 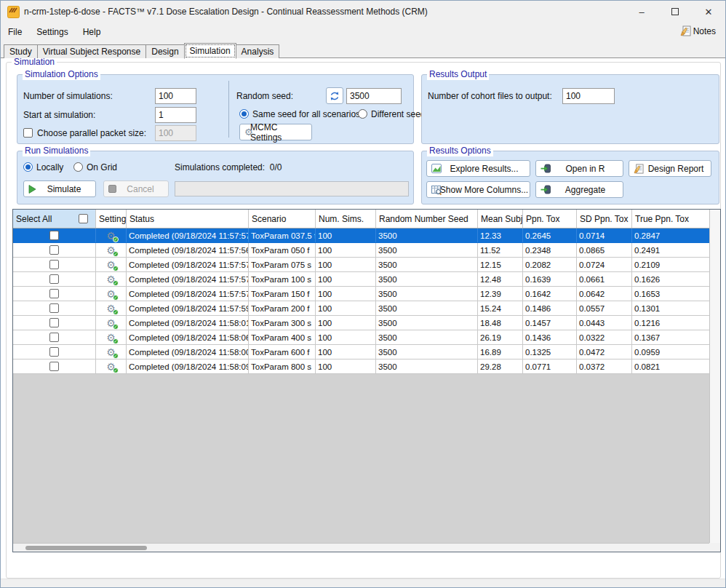 What do you see at coordinates (52, 32) in the screenshot?
I see `menu-settings: Settings` at bounding box center [52, 32].